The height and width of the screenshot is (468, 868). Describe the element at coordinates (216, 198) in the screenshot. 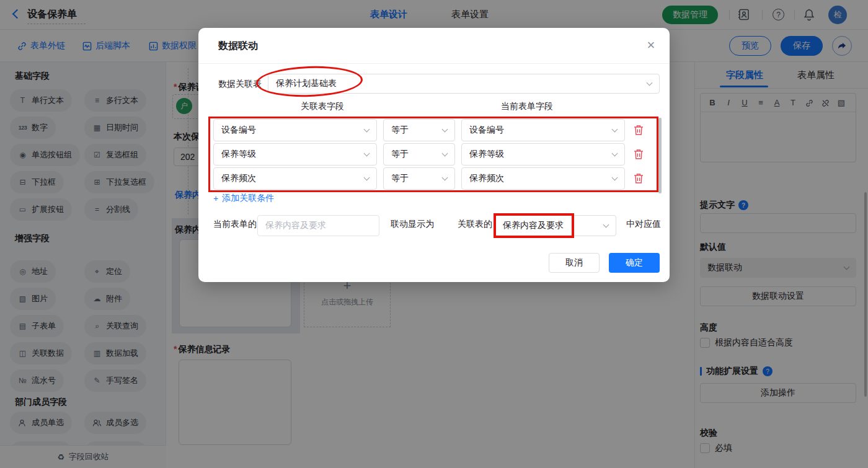

I see `plus-icon: +` at that location.